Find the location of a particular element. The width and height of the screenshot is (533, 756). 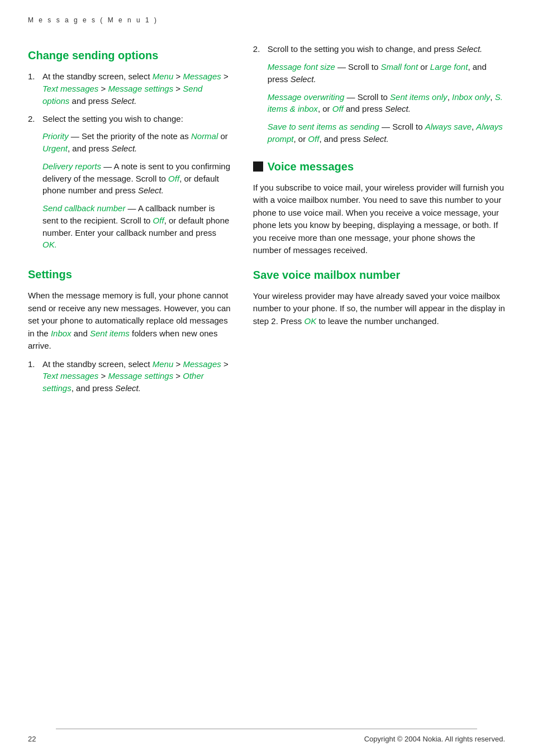

save-voice-section: Save voice mailbox number Your wireless … is located at coordinates (379, 297).